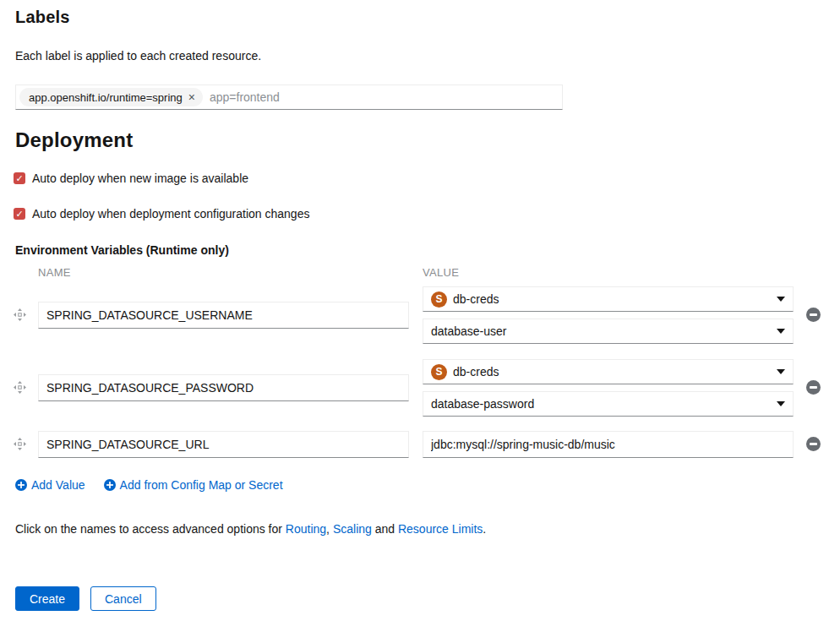 The height and width of the screenshot is (621, 840). Describe the element at coordinates (384, 97) in the screenshot. I see `labels-text-input` at that location.